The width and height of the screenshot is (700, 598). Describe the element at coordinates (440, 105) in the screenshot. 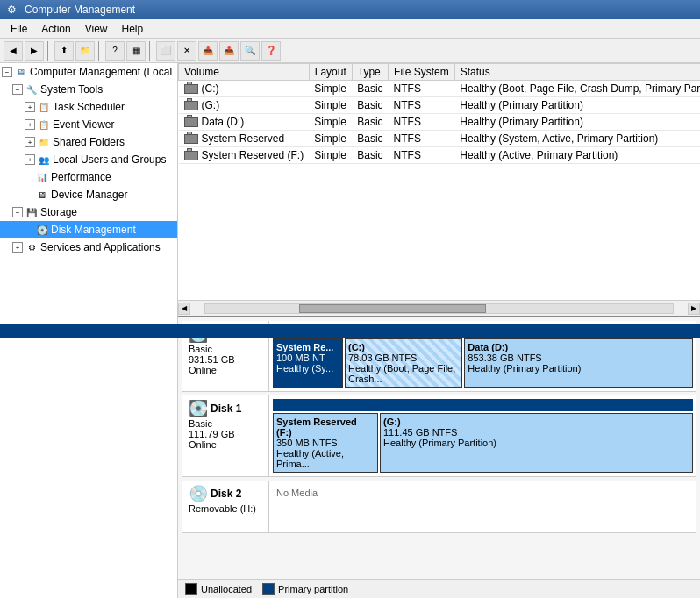

I see `table-row: (G:) Simple Basic NTFS Healthy (Primary …` at that location.